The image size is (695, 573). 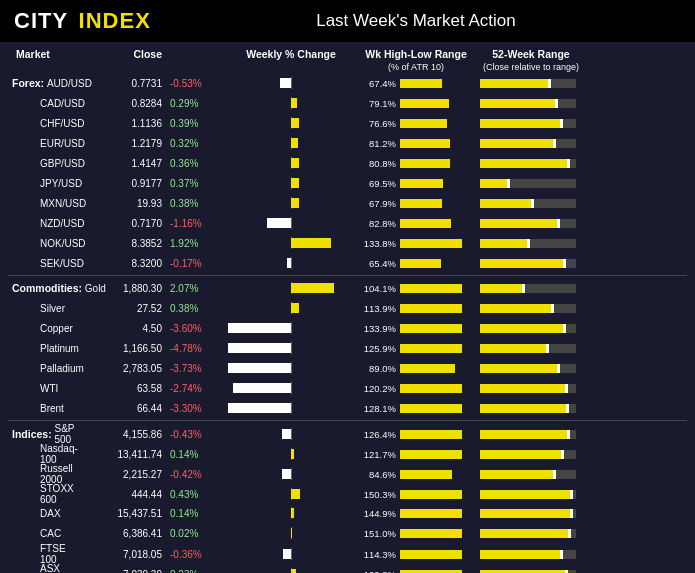 What do you see at coordinates (348, 308) in the screenshot?
I see `table-row: Silver27.520.38% 113.9%` at bounding box center [348, 308].